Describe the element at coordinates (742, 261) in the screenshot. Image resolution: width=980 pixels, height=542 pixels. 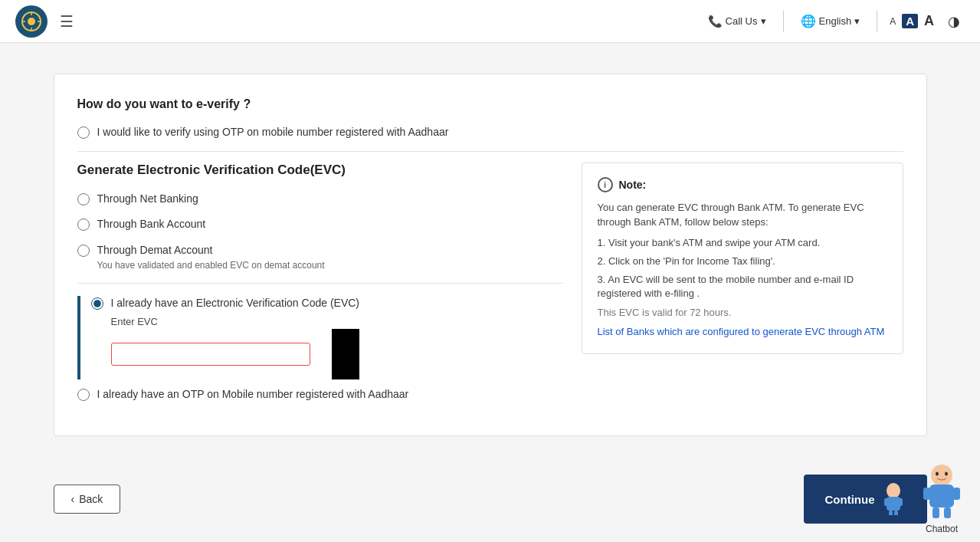
I see `note-step-2: 2. Click on the 'Pin for Income Tax fili…` at that location.